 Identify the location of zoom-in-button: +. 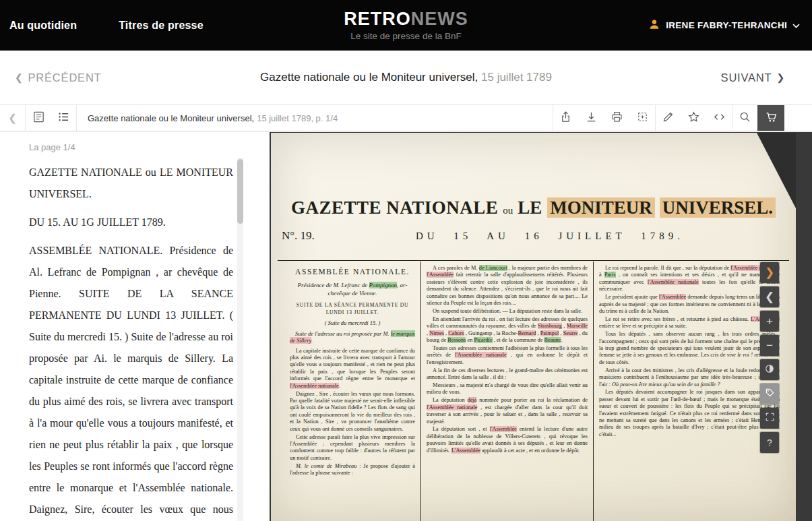
(770, 321).